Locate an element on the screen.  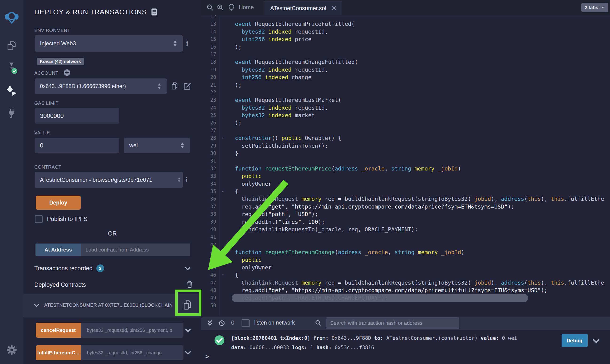
line-number: 43 is located at coordinates (209, 252).